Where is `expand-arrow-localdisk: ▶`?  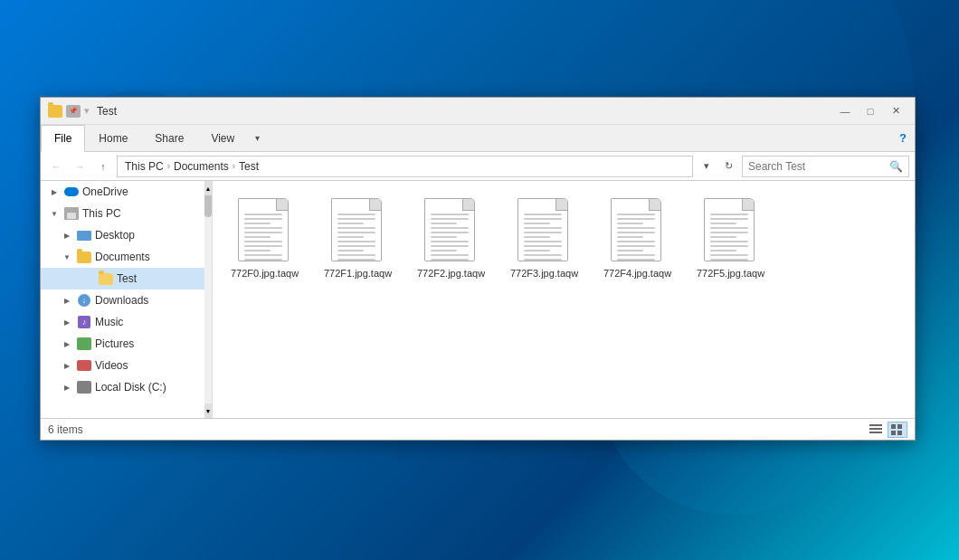 expand-arrow-localdisk: ▶ is located at coordinates (67, 387).